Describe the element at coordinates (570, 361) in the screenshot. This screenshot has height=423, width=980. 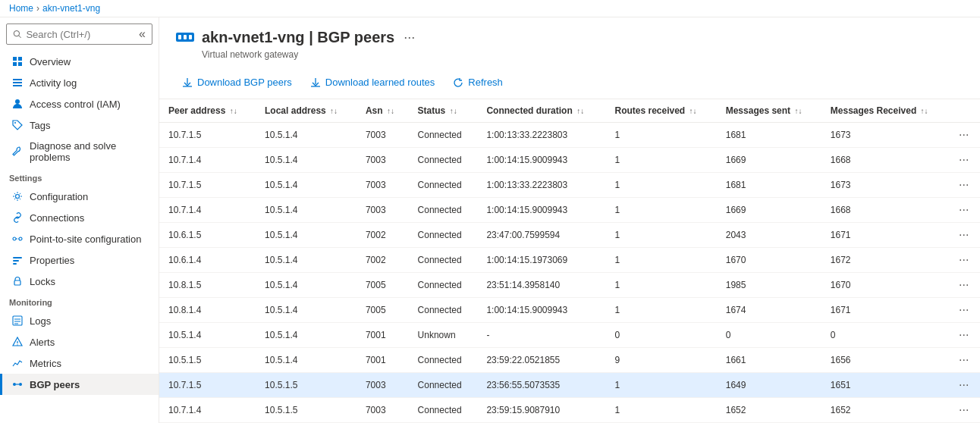
I see `table-row: 10.5.1.5 10.5.1.4 7001 Connected 23:59:2…` at that location.